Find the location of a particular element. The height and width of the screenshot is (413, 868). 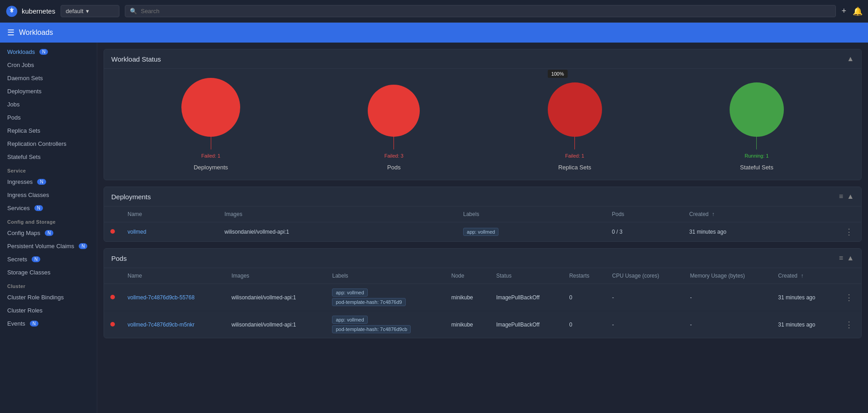

chart-deployments-label: Deployments is located at coordinates (211, 168).